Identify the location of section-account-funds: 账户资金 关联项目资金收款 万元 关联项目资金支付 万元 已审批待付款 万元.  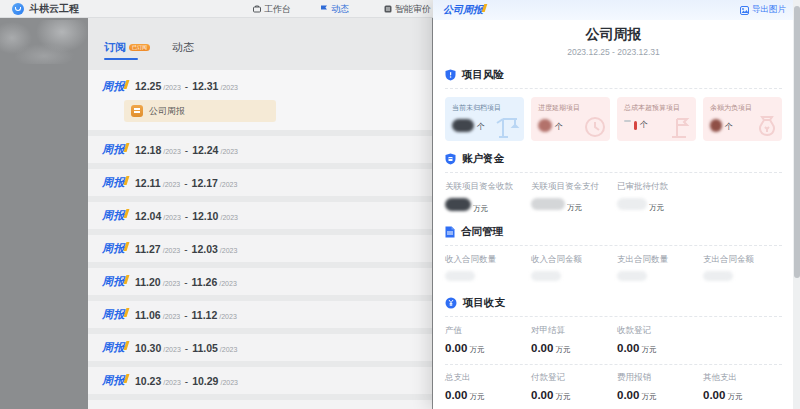
(614, 183).